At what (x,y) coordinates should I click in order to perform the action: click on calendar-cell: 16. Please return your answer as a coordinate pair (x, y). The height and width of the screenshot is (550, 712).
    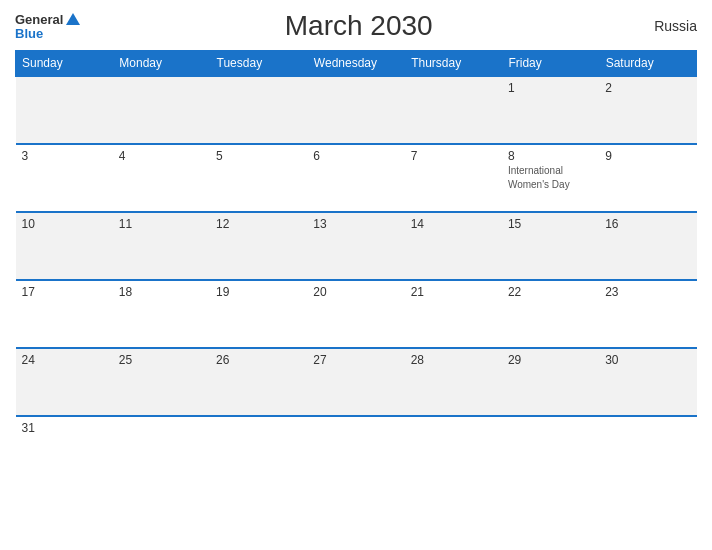
    Looking at the image, I should click on (648, 246).